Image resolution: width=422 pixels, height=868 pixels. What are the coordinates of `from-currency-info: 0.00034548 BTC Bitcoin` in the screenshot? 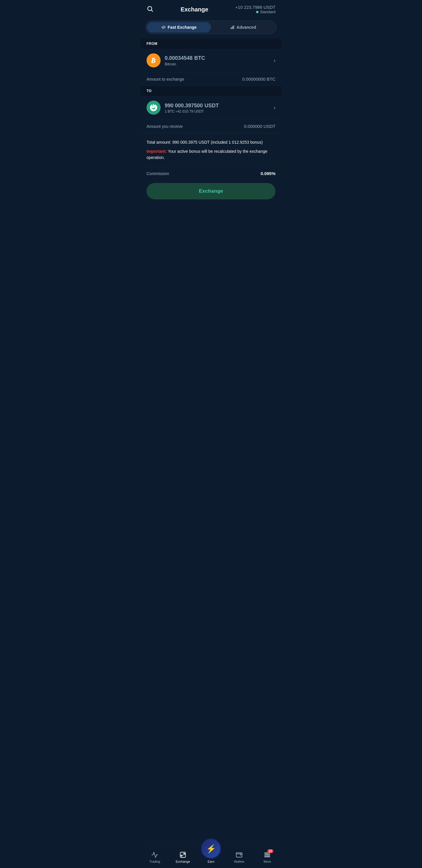 It's located at (218, 61).